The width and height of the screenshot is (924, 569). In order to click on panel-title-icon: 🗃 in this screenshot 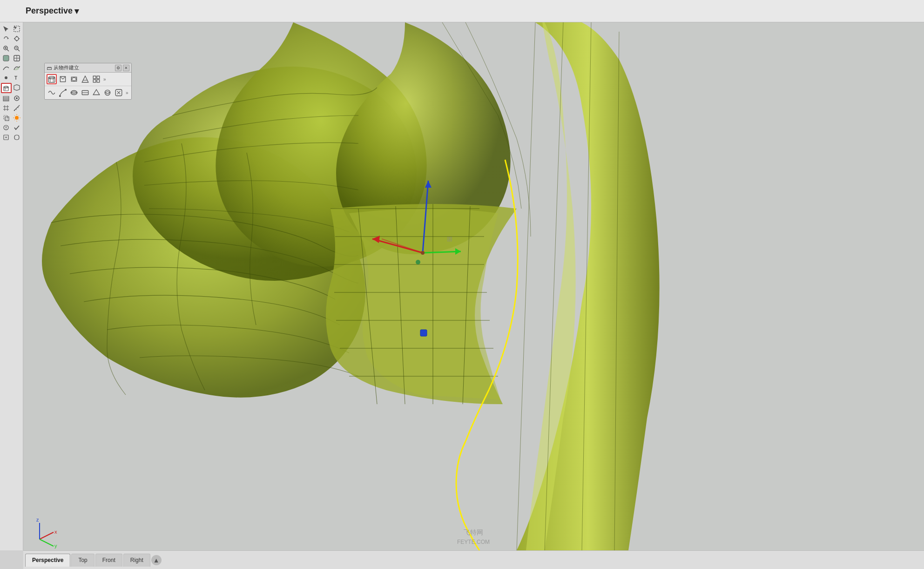, I will do `click(49, 68)`.